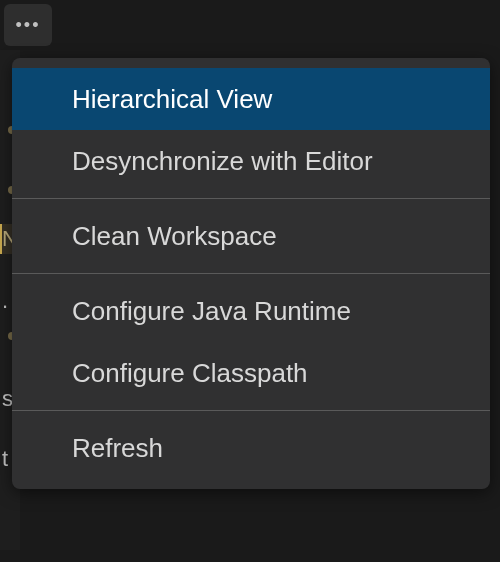  Describe the element at coordinates (5, 301) in the screenshot. I see `bg-char: .` at that location.